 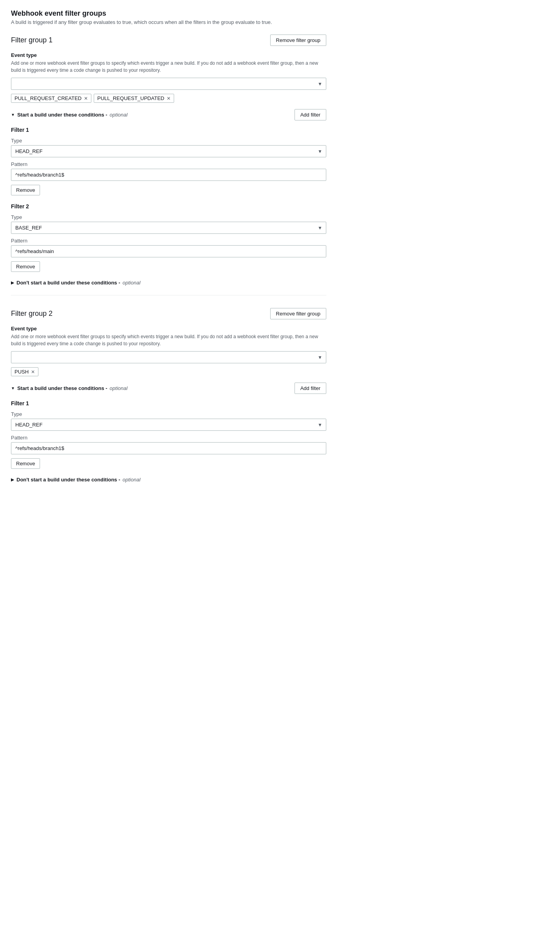 What do you see at coordinates (298, 40) in the screenshot?
I see `remove-filter-group-button-1: Remove filter group` at bounding box center [298, 40].